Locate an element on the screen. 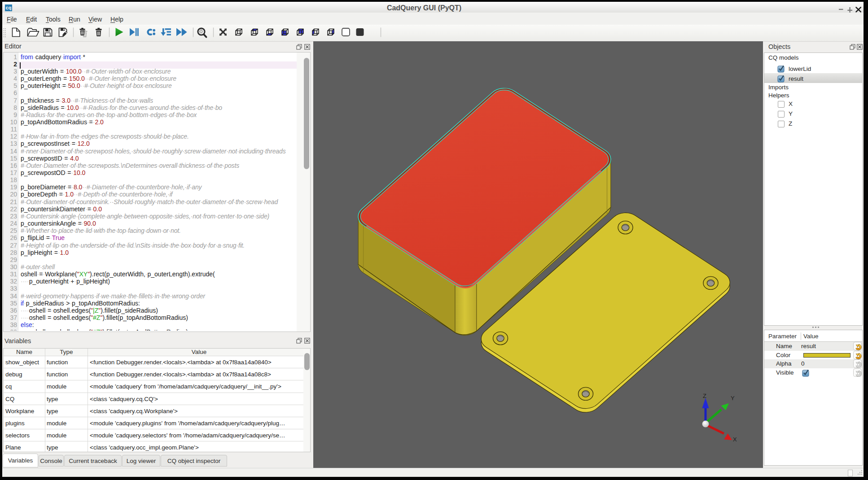 Image resolution: width=868 pixels, height=480 pixels. svg-text: Y is located at coordinates (732, 398).